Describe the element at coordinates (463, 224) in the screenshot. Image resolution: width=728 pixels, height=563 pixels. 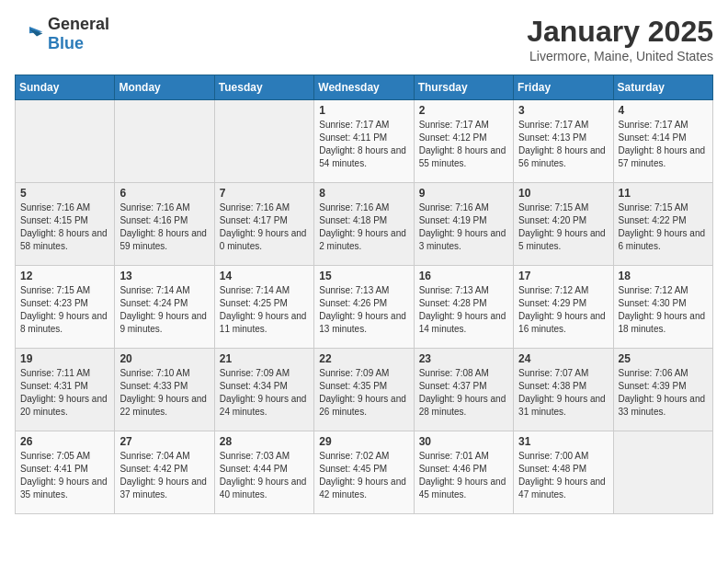
I see `calendar-cell: 9Sunrise: 7:16 AM Sunset: 4:19 PM Daylig…` at that location.